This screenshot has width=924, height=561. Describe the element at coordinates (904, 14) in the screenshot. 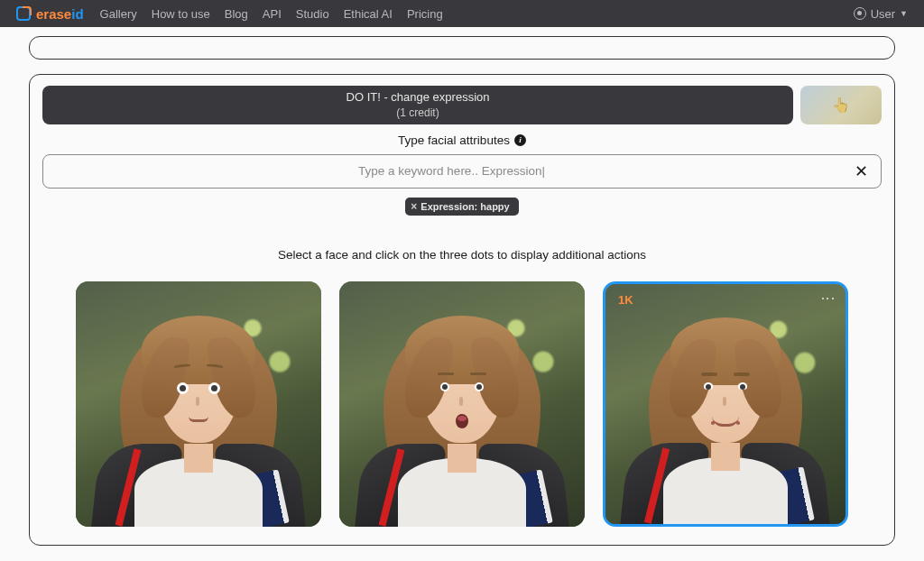

I see `chevron-down-icon: ▼` at that location.